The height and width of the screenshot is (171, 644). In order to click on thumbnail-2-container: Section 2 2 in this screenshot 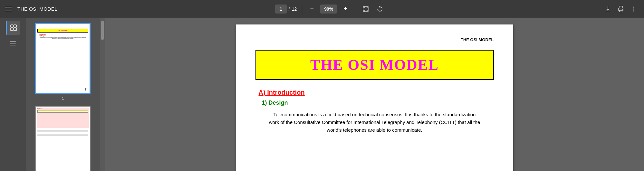, I will do `click(63, 138)`.